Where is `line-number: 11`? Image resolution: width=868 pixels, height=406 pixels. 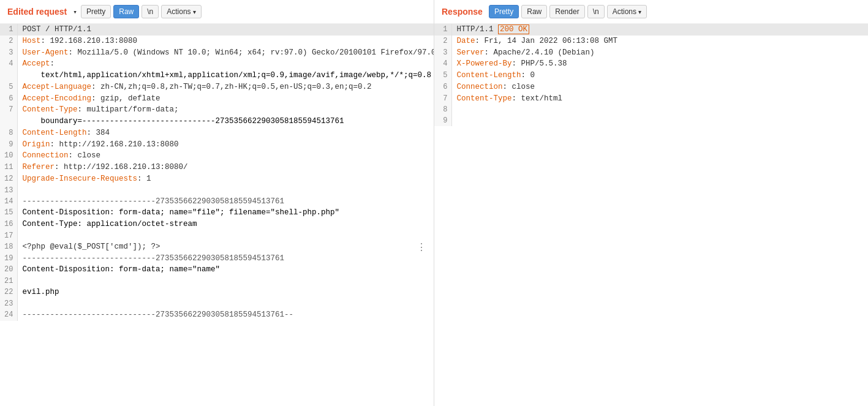 line-number: 11 is located at coordinates (9, 168).